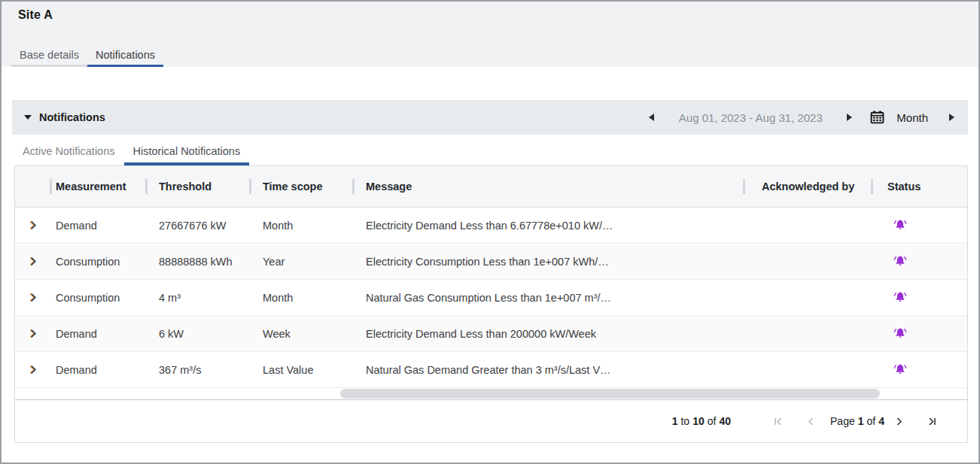 The width and height of the screenshot is (980, 464). Describe the element at coordinates (125, 55) in the screenshot. I see `tab-notifications: Notifications` at that location.